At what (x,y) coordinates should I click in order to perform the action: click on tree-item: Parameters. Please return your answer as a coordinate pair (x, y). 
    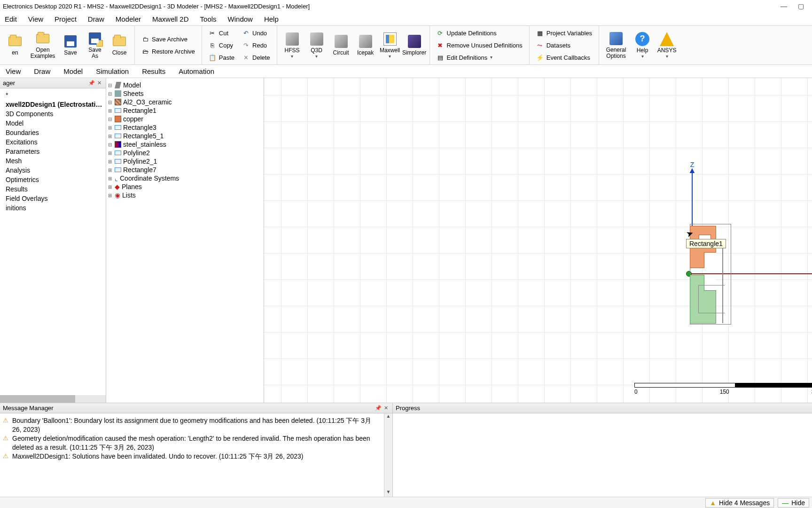
    Looking at the image, I should click on (53, 151).